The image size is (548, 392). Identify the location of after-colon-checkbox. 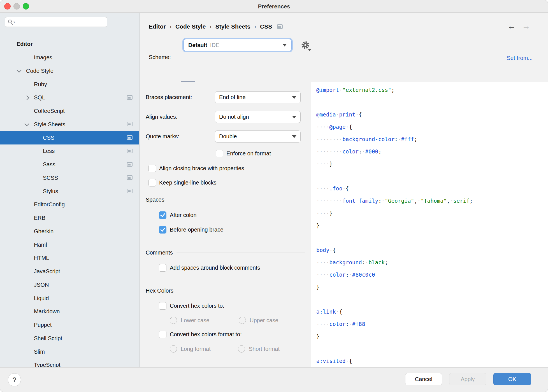
(162, 215).